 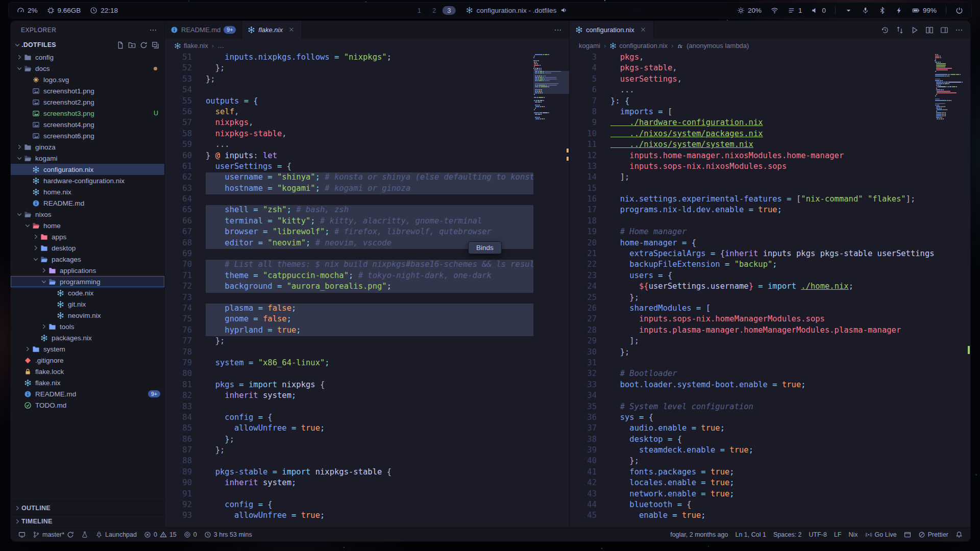 What do you see at coordinates (88, 68) in the screenshot?
I see `tree-item-docs: docs` at bounding box center [88, 68].